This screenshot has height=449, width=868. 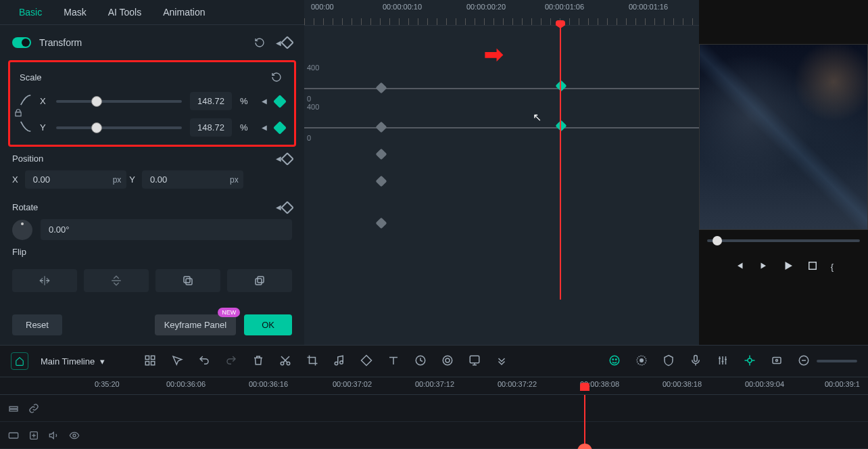 I want to click on bracket-icon: {, so click(x=832, y=266).